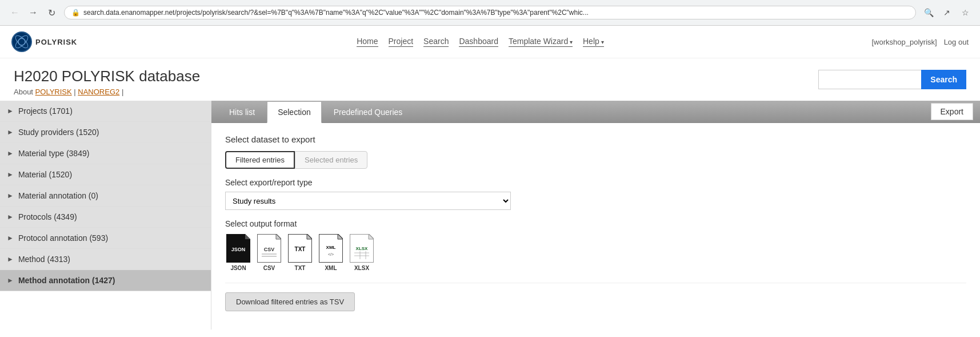  I want to click on nav-template-wizard: Template Wizard, so click(541, 42).